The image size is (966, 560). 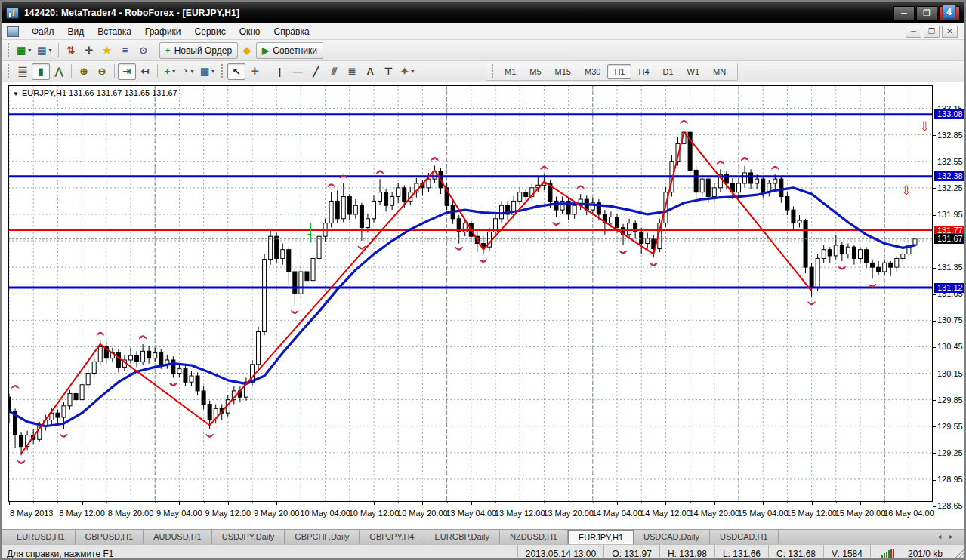 I want to click on fibonacci-button: ≣, so click(x=352, y=72).